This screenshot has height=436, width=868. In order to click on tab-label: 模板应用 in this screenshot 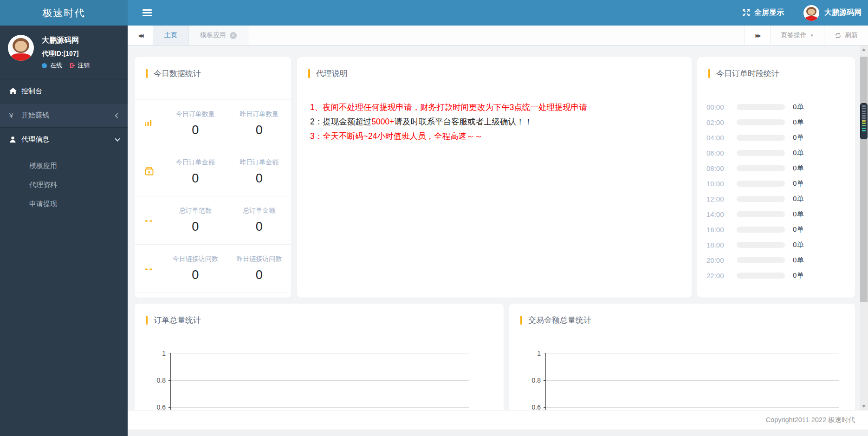, I will do `click(213, 35)`.